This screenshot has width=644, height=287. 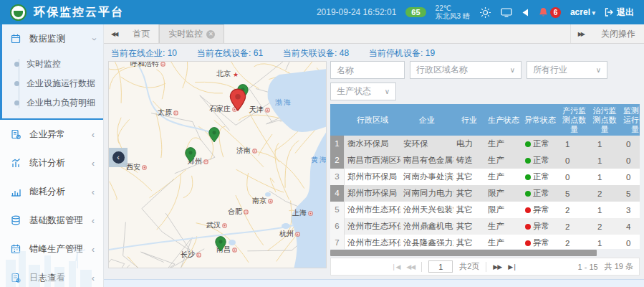 I want to click on sun-icon, so click(x=486, y=13).